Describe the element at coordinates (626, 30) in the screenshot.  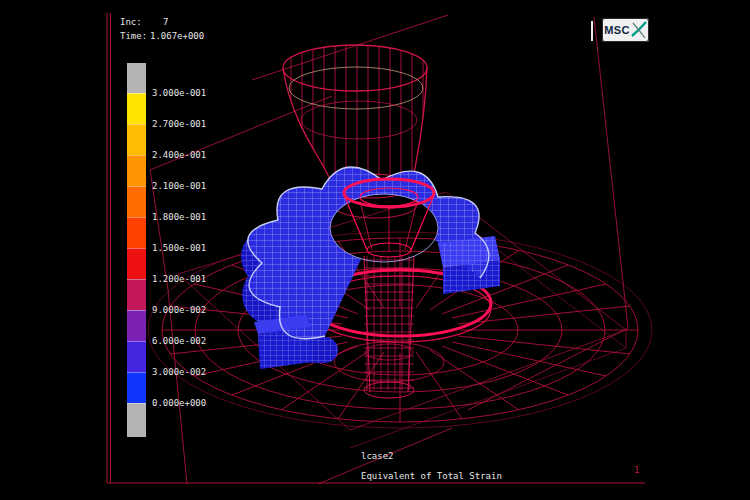
I see `msc-logo: MSC` at that location.